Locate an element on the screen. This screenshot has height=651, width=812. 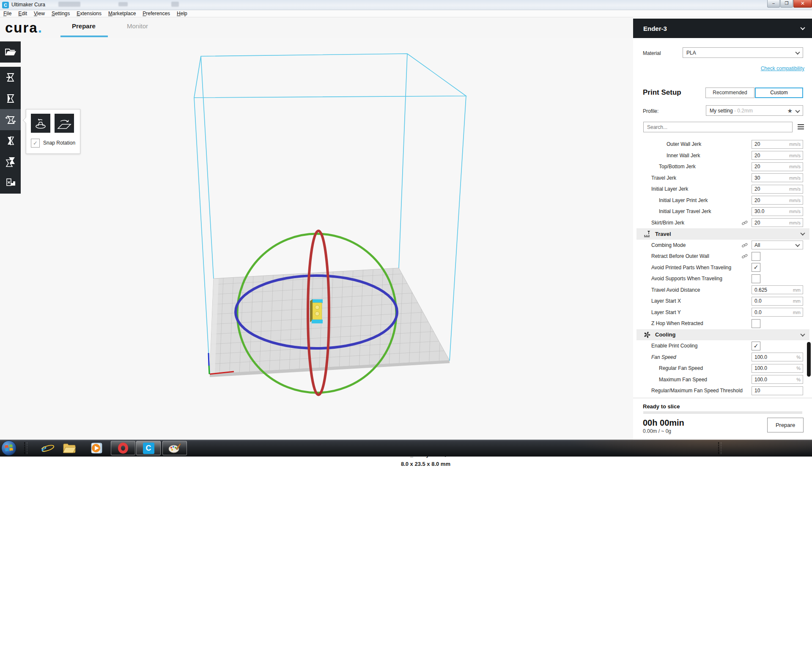
print-time-estimate: 00h 00min is located at coordinates (664, 423).